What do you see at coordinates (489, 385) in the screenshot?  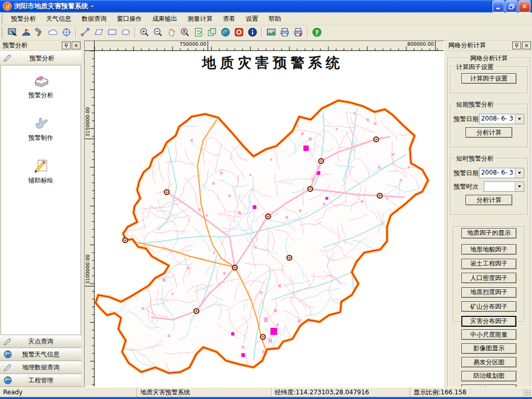 I see `extra-button-4: 清空显示` at bounding box center [489, 385].